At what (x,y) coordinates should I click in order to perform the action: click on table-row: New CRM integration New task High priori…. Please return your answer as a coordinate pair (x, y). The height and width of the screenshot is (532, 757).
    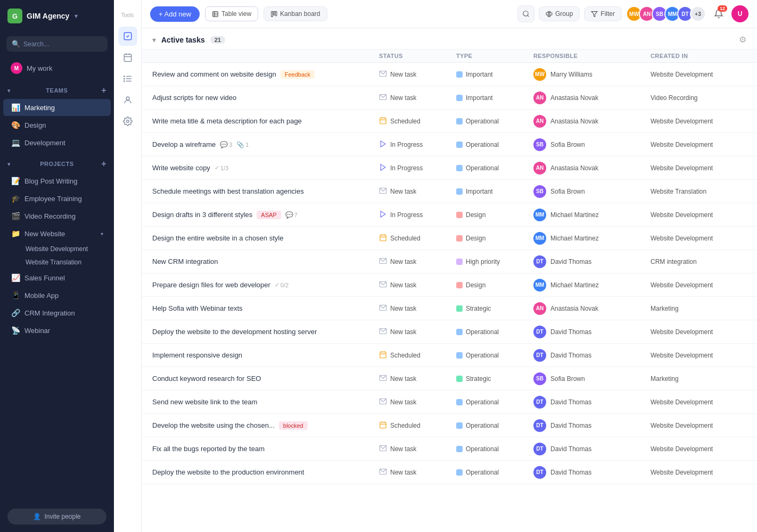
    Looking at the image, I should click on (449, 262).